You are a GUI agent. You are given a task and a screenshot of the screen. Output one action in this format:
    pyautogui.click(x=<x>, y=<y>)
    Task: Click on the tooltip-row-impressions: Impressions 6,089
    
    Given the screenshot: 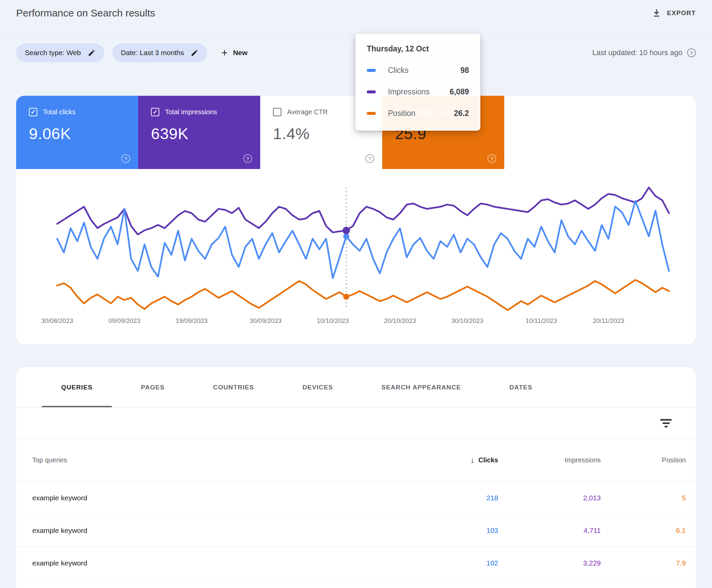 What is the action you would take?
    pyautogui.click(x=418, y=92)
    